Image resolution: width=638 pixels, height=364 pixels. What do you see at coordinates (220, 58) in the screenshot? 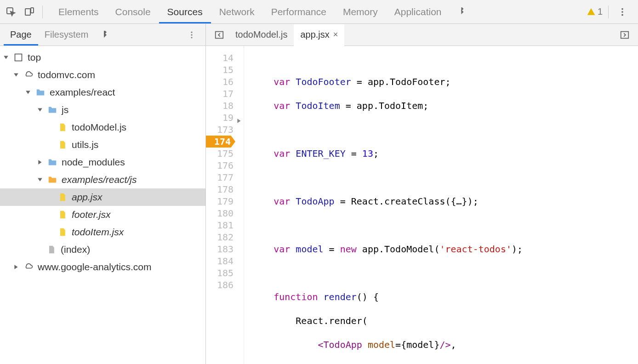
I see `line-number: 14` at bounding box center [220, 58].